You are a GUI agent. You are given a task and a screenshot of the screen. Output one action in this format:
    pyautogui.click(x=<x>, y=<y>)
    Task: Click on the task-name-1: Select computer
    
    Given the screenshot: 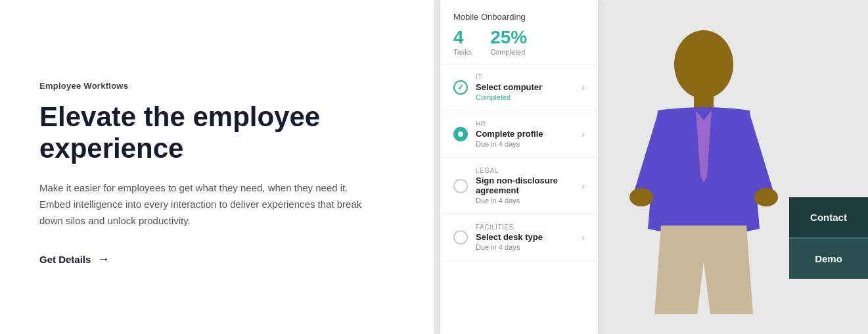 What is the action you would take?
    pyautogui.click(x=526, y=87)
    